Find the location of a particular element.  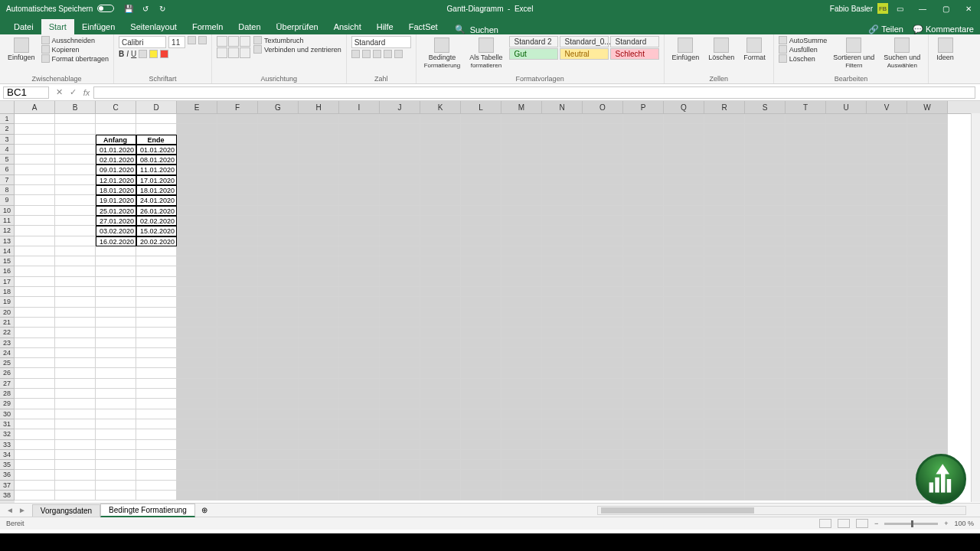

row-header-14: 14 is located at coordinates (8, 251).